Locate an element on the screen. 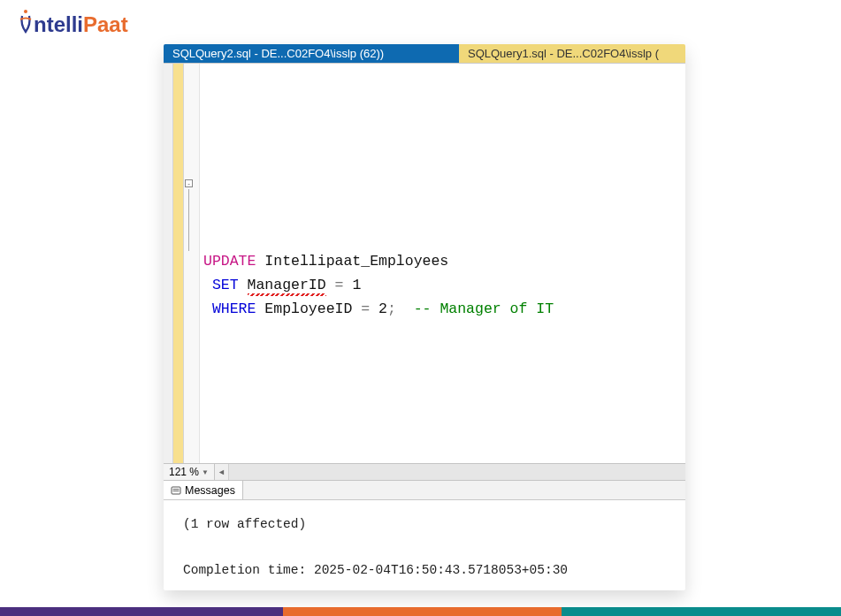 The width and height of the screenshot is (841, 616). messages-tab: Messages is located at coordinates (203, 490).